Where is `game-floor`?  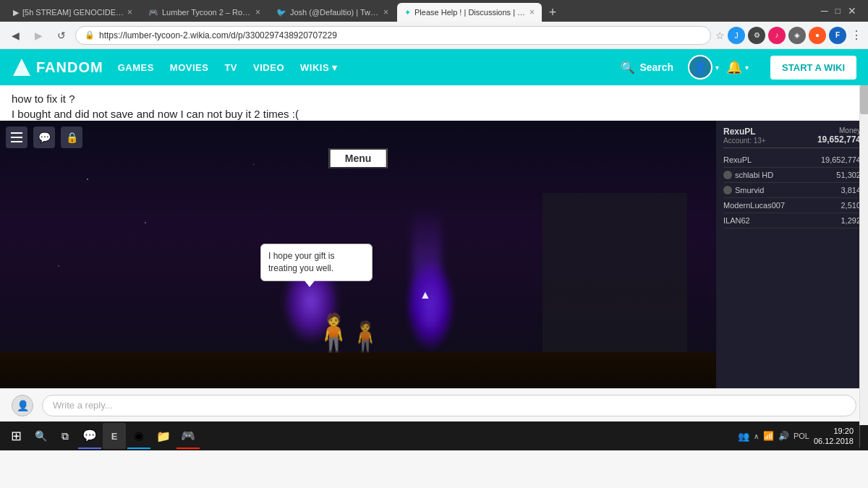
game-floor is located at coordinates (358, 370).